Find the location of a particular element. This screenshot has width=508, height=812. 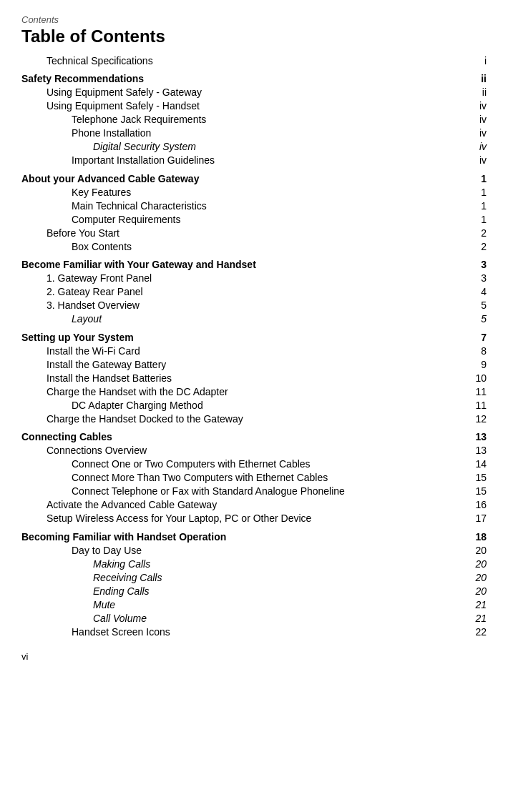

toc-row: Telephone Jack Requirementsiv is located at coordinates (254, 120).